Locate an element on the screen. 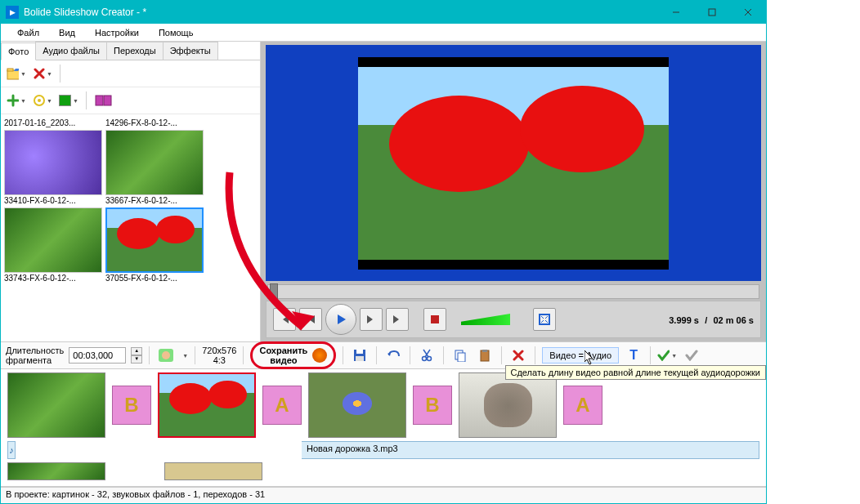 The height and width of the screenshot is (504, 860). stop-button is located at coordinates (435, 319).